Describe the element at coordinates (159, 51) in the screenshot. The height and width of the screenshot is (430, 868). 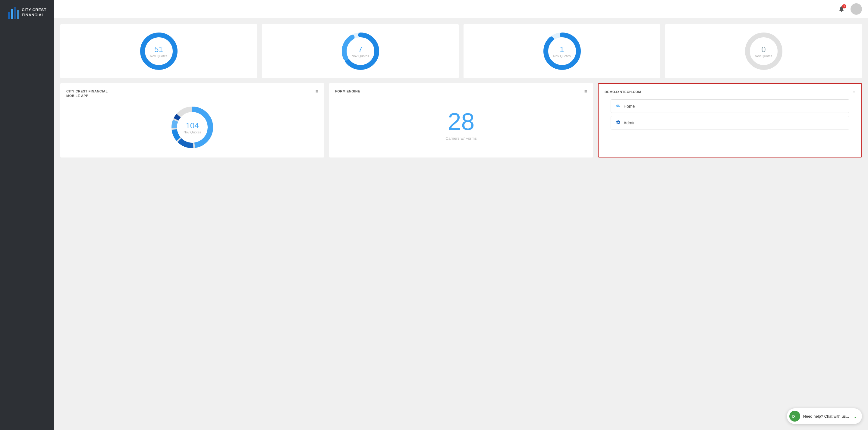
I see `donut-chart-1: 51 Nov Quotes` at that location.